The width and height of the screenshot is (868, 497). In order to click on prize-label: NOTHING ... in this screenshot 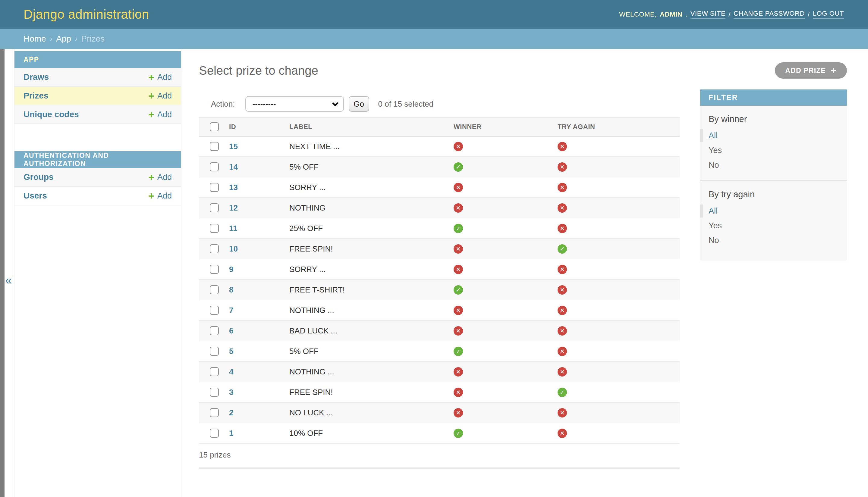, I will do `click(372, 310)`.